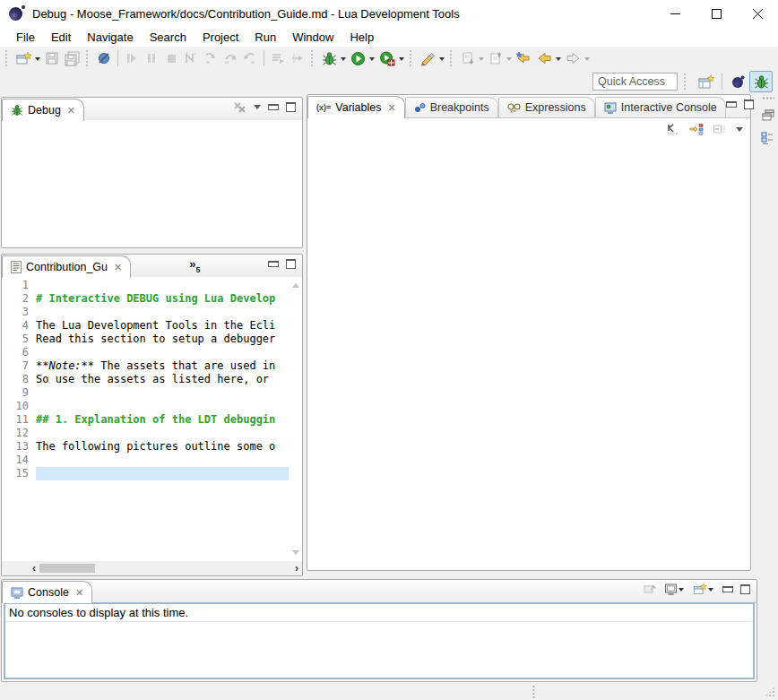 The width and height of the screenshot is (778, 700). What do you see at coordinates (673, 129) in the screenshot?
I see `show-type-names-icon` at bounding box center [673, 129].